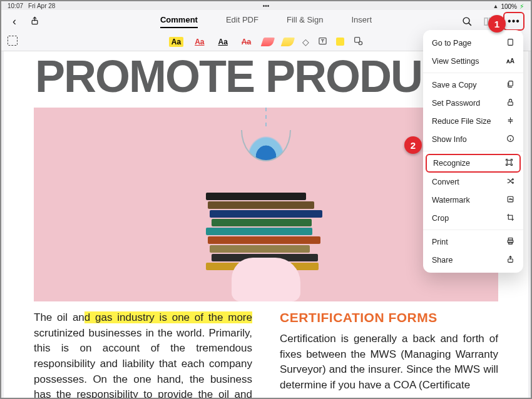 The image size is (532, 399). What do you see at coordinates (511, 182) in the screenshot?
I see `shuffle-icon` at bounding box center [511, 182].